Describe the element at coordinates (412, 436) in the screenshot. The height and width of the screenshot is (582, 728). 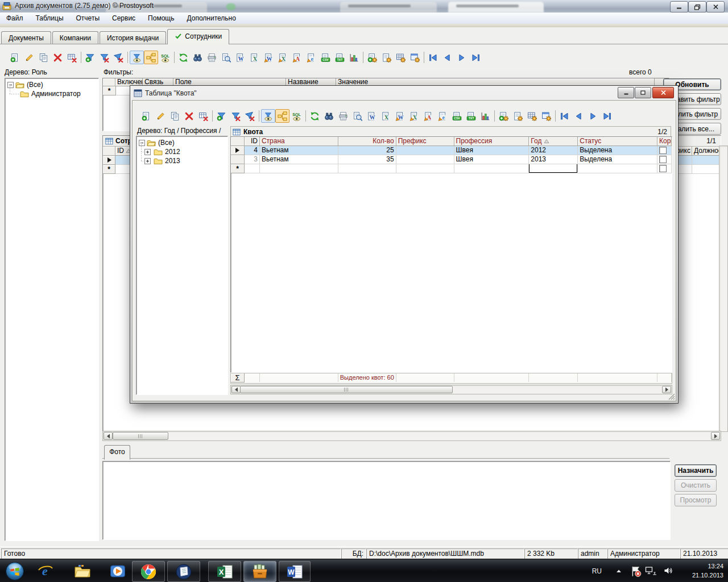
I see `employees-hscrollbar` at that location.